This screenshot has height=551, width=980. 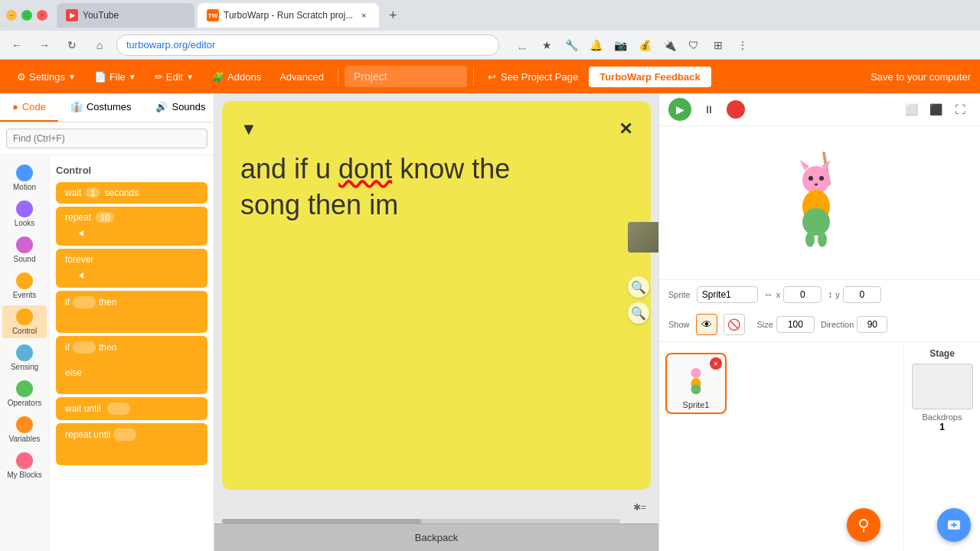 What do you see at coordinates (100, 45) in the screenshot?
I see `home-button: ⌂` at bounding box center [100, 45].